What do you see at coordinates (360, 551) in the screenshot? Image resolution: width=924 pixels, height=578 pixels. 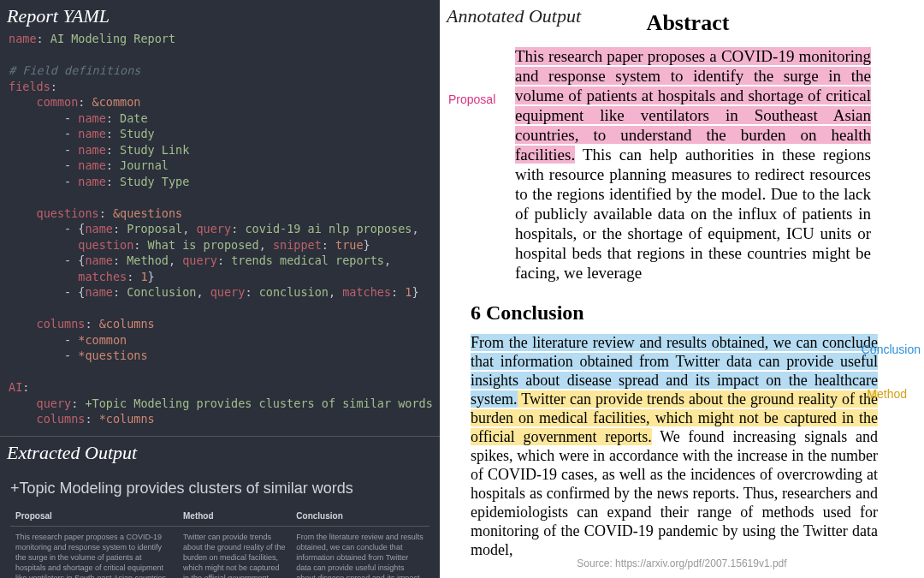 I see `cell-conclusion: From the literature review and results o…` at bounding box center [360, 551].